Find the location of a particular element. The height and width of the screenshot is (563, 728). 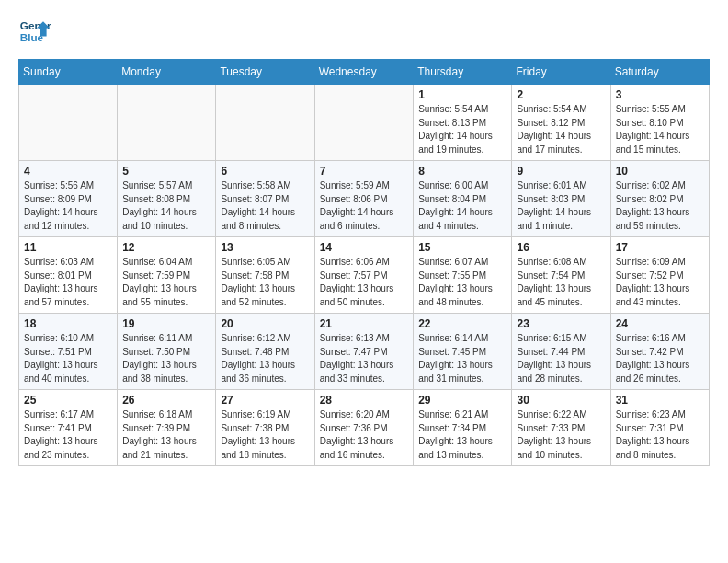

day-info: Sunrise: 6:05 AMSunset: 7:58 PMDaylight:… is located at coordinates (265, 282).